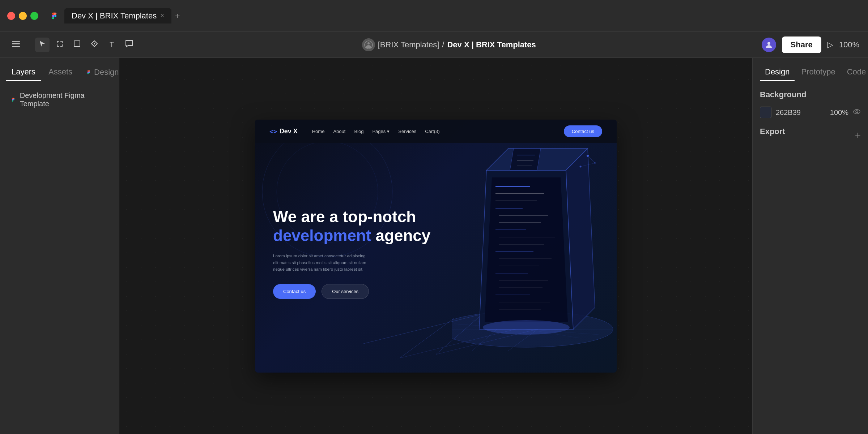 The image size is (868, 434). Describe the element at coordinates (355, 291) in the screenshot. I see `hero-buttons: Contact us Our services` at that location.